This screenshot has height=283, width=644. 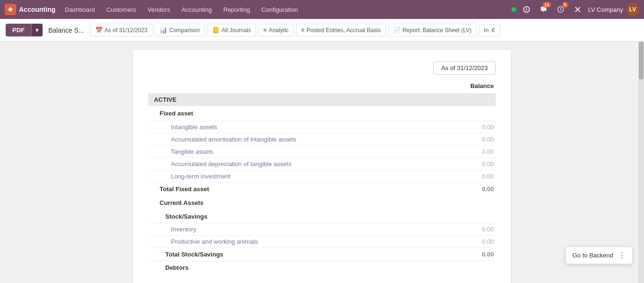 I want to click on analytic-icon: ≡, so click(x=265, y=30).